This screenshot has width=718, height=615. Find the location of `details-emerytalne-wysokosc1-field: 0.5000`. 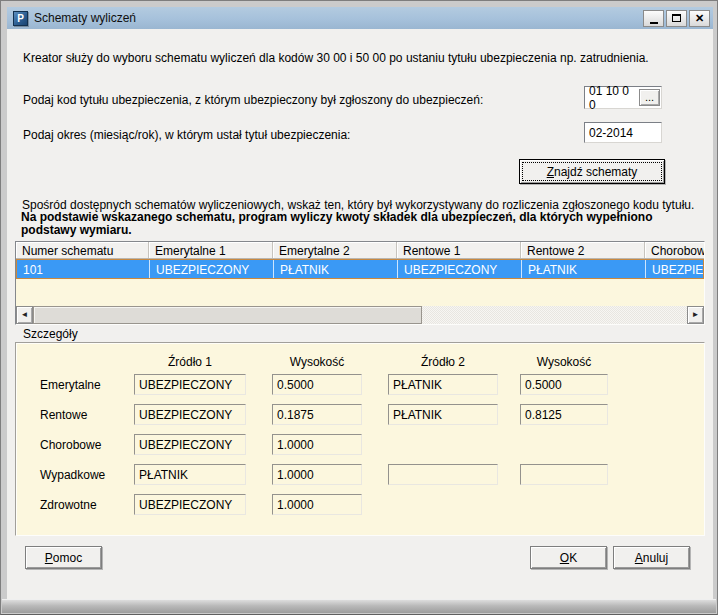

details-emerytalne-wysokosc1-field: 0.5000 is located at coordinates (317, 384).